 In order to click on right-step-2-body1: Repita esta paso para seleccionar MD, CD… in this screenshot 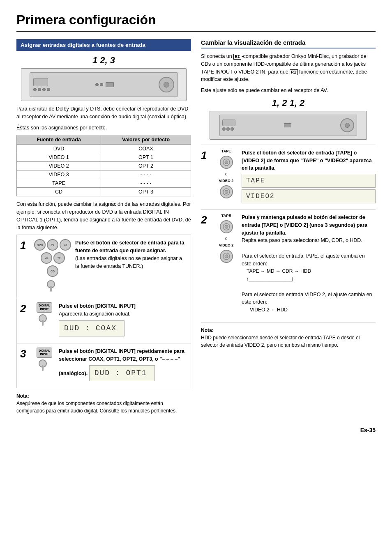, I will do `click(302, 240)`.